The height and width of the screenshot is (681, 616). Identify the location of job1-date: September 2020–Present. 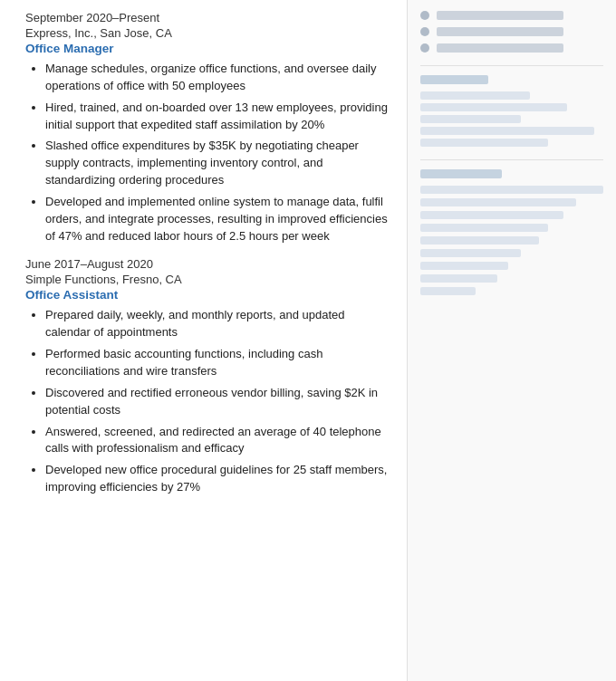
(208, 18).